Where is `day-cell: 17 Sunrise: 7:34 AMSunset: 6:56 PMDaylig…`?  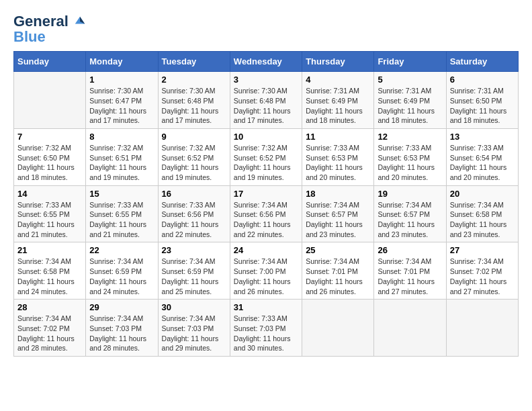
day-cell: 17 Sunrise: 7:34 AMSunset: 6:56 PMDaylig… is located at coordinates (266, 214).